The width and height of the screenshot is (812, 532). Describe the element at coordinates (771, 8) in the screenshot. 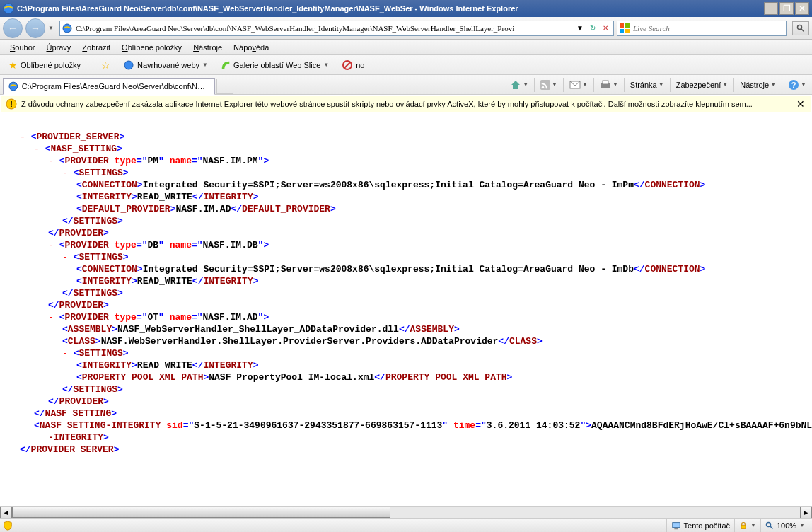

I see `minimize-button: _` at that location.